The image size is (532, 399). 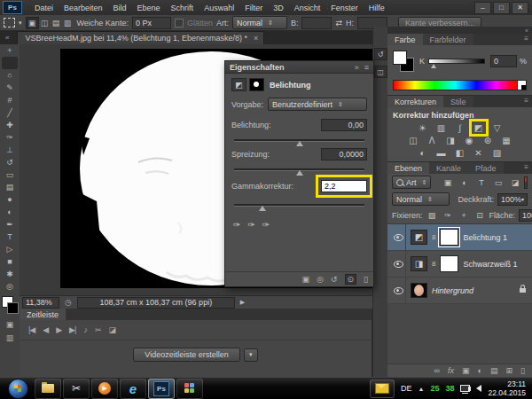 What do you see at coordinates (419, 238) in the screenshot?
I see `exposure-layer-thumbnail: ◩` at bounding box center [419, 238].